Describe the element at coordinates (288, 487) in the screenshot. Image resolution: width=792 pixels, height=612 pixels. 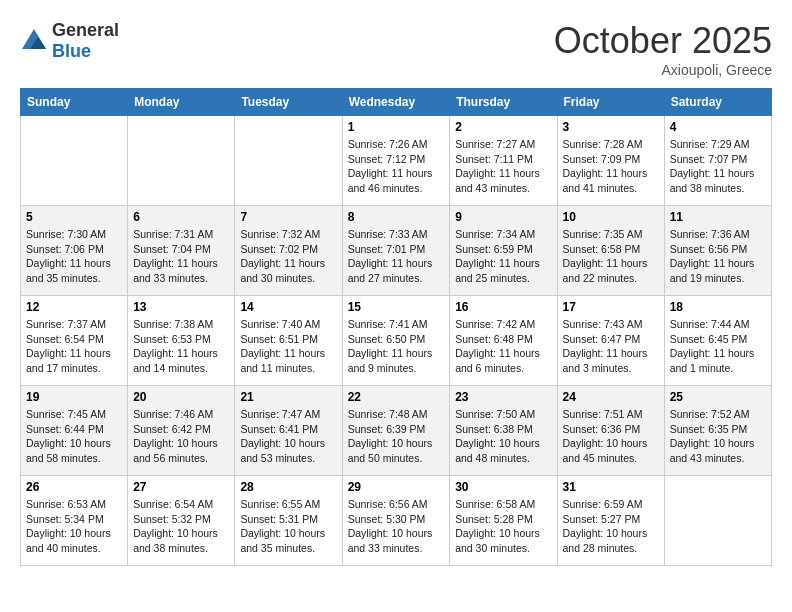
I see `day-number: 28` at that location.